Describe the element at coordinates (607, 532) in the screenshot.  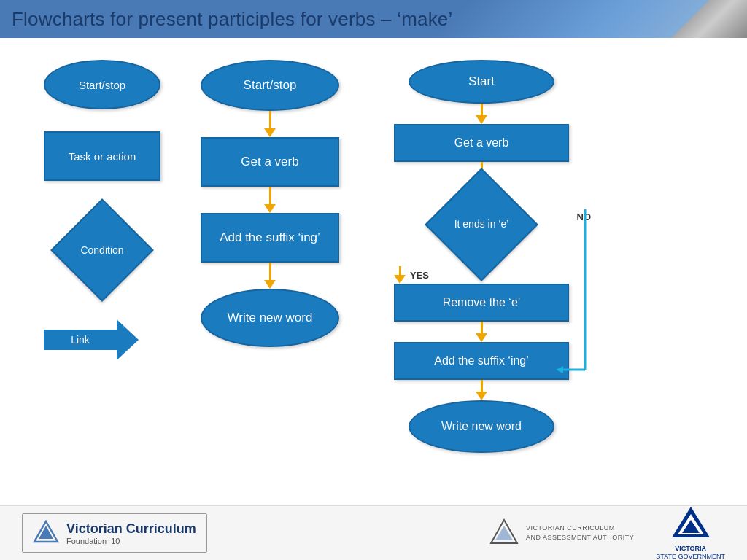
I see `footer-right: VICTORIAN CURRICULUM AND ASSESSMENT AUTH…` at that location.